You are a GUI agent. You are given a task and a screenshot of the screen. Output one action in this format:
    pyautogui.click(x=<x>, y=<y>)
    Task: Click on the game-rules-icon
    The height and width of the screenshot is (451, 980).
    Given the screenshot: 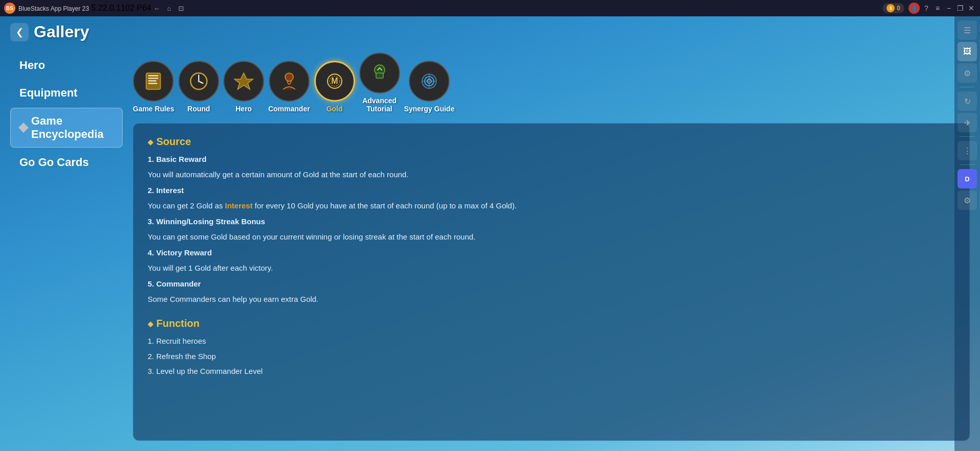 What is the action you would take?
    pyautogui.click(x=153, y=81)
    